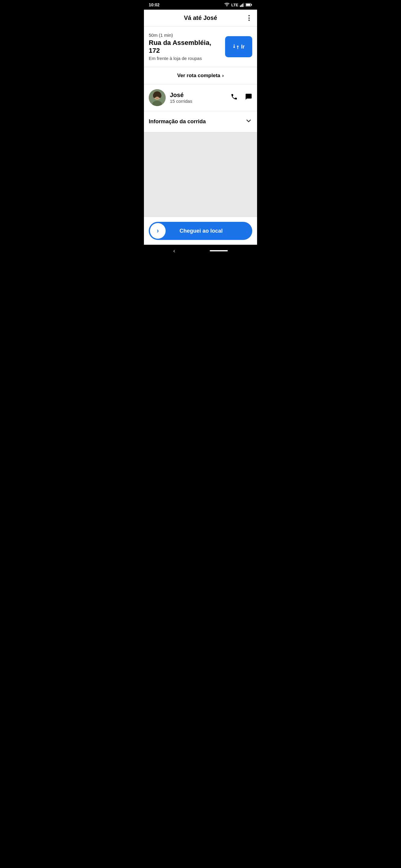 The height and width of the screenshot is (868, 401). Describe the element at coordinates (177, 122) in the screenshot. I see `ride-info-label: Informação da corrida` at that location.